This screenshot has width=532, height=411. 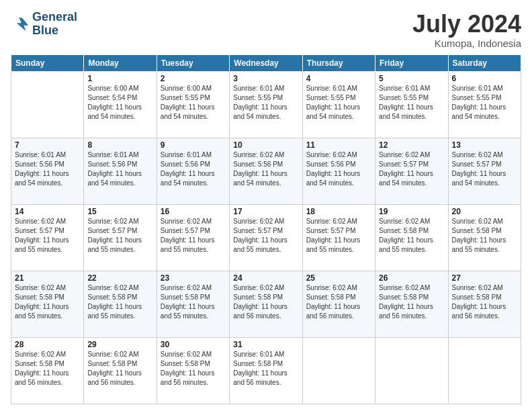 I want to click on calendar-cell: 25Sunrise: 6:02 AMSunset: 5:58 PMDayligh…, so click(x=339, y=304).